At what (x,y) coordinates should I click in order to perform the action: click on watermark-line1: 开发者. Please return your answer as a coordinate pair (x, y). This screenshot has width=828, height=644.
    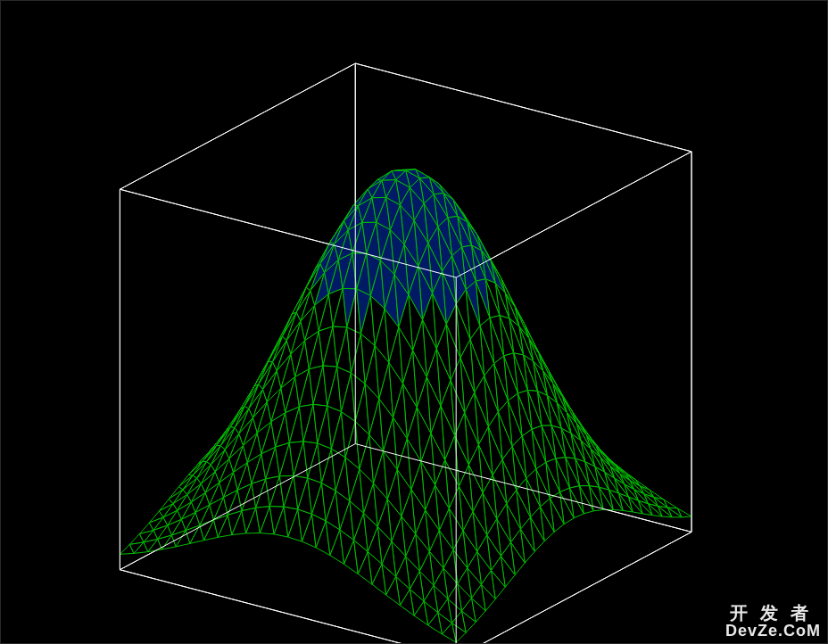
    Looking at the image, I should click on (773, 613).